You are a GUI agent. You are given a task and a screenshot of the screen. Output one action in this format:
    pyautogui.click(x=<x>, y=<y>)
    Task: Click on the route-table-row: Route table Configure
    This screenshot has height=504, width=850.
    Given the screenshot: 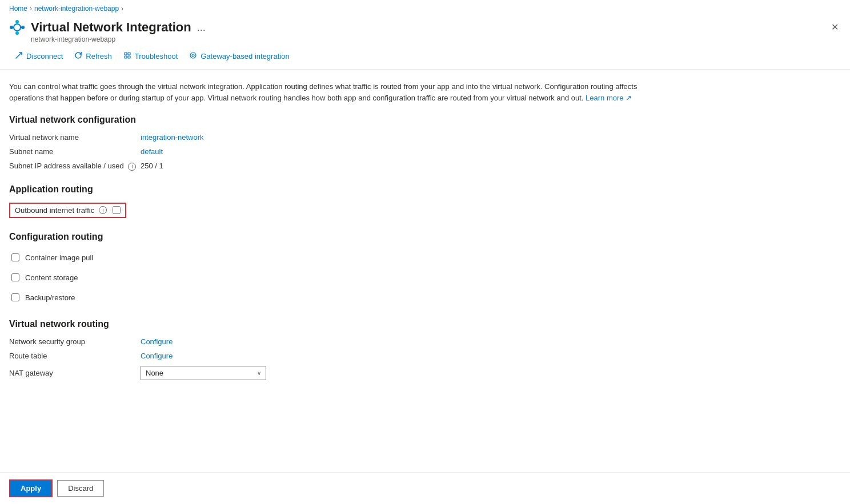 What is the action you would take?
    pyautogui.click(x=425, y=356)
    